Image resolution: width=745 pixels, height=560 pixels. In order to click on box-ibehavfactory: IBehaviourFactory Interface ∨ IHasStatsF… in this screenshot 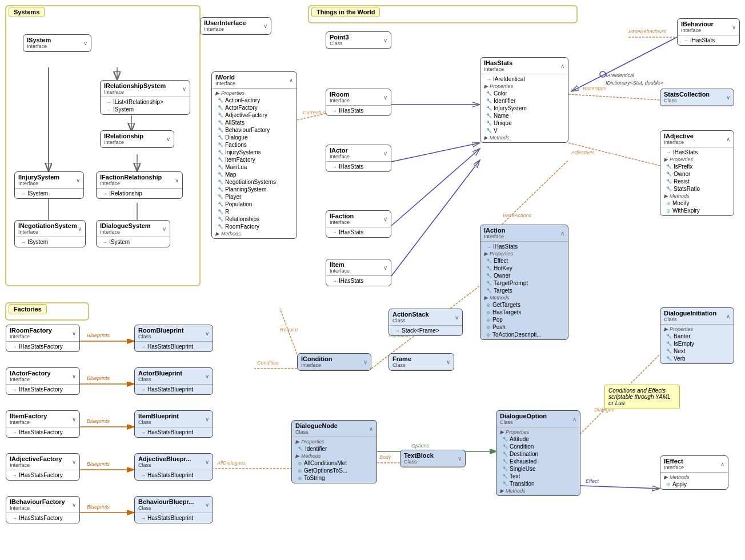, I will do `click(43, 510)`.